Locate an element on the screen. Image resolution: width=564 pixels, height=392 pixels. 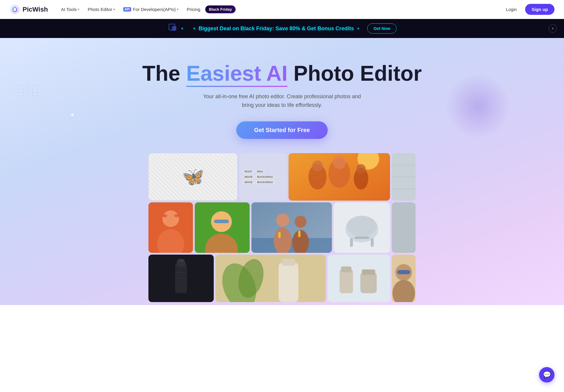
sparkle-icon-2: ✦ is located at coordinates (358, 28).